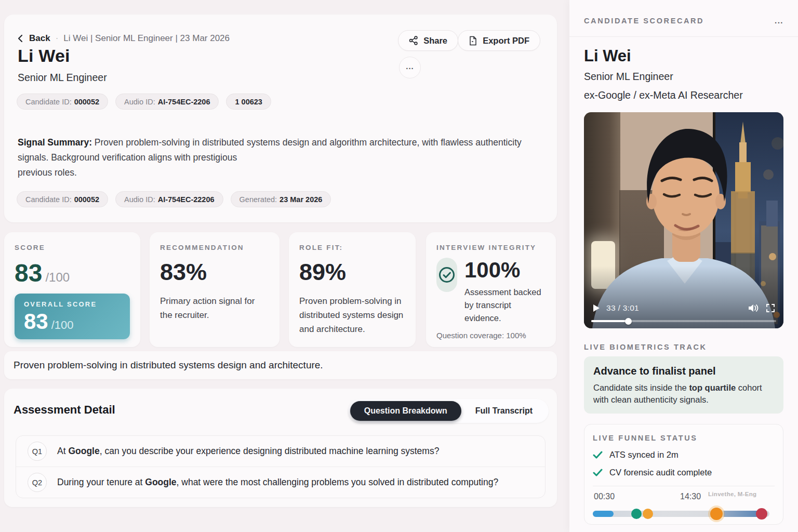 The width and height of the screenshot is (798, 532). What do you see at coordinates (186, 200) in the screenshot?
I see `chip-value: AI-754EC-22206` at bounding box center [186, 200].